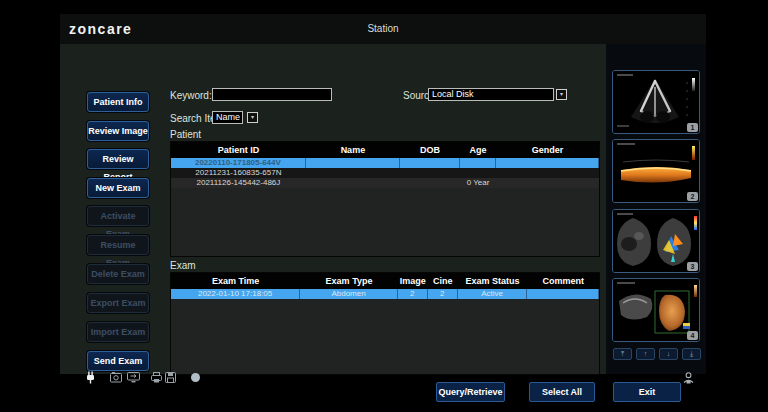 The image size is (768, 412). Describe the element at coordinates (349, 281) in the screenshot. I see `column-header: Exam Type` at that location.